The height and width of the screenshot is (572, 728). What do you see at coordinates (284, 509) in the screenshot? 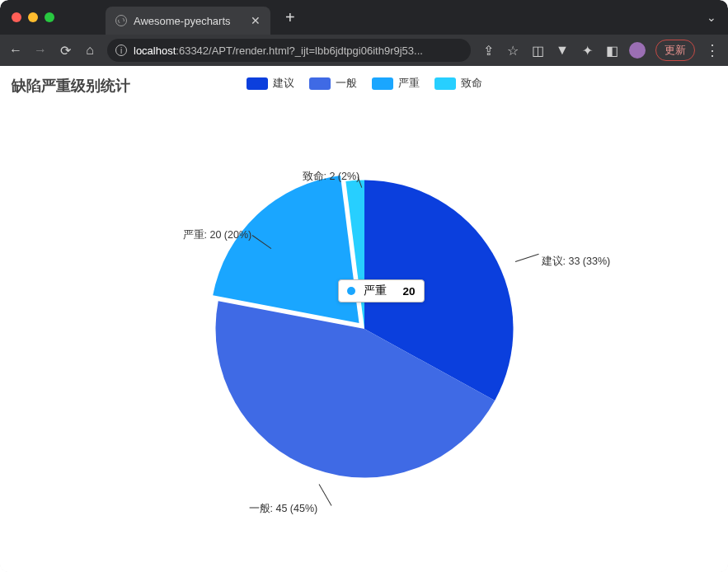
I see `slice-label-yiban: 一般: 45 (45%)` at bounding box center [284, 509].